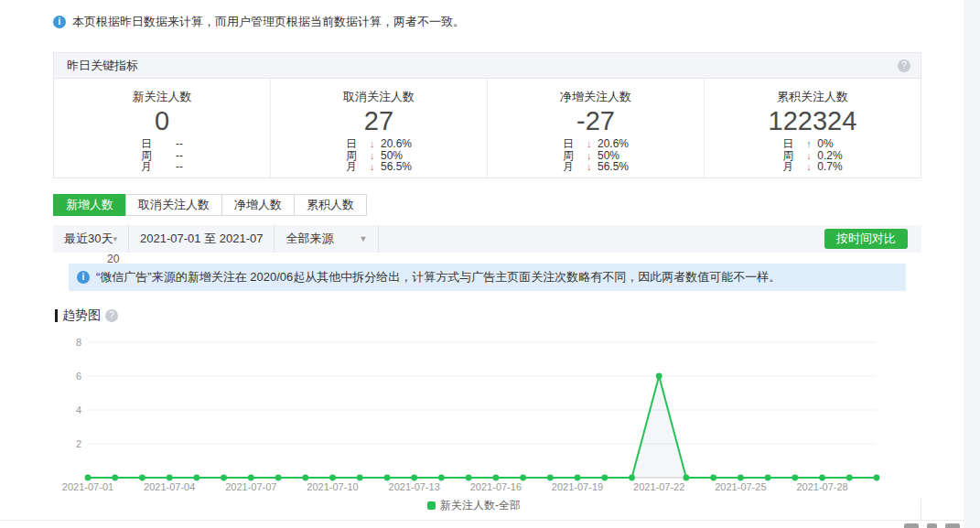  Describe the element at coordinates (174, 205) in the screenshot. I see `tab-unfollowers: 取消关注人数` at that location.